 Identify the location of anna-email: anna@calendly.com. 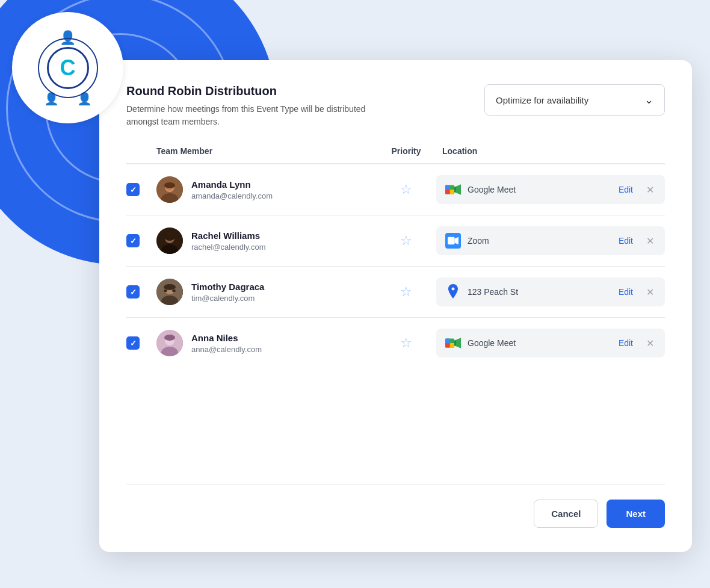
(226, 349).